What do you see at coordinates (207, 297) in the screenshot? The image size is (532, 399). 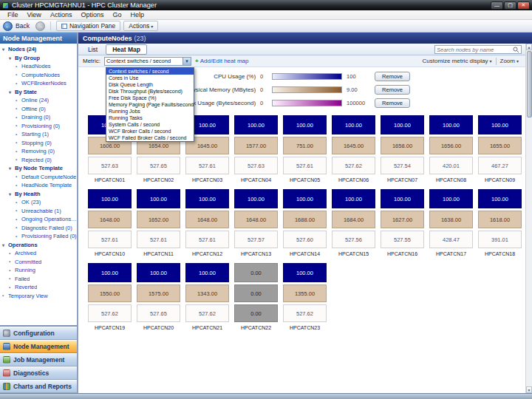 I see `node-tile-hpcatcn21: 100.001343.00527.62HPCATCN21` at bounding box center [207, 297].